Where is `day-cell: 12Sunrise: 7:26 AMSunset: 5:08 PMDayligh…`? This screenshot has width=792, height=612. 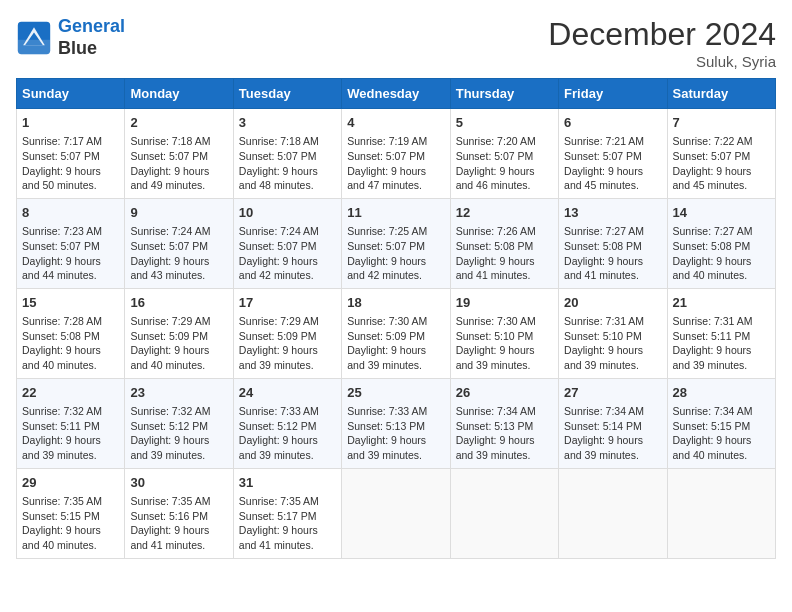
day-cell: 12Sunrise: 7:26 AMSunset: 5:08 PMDayligh… is located at coordinates (504, 243).